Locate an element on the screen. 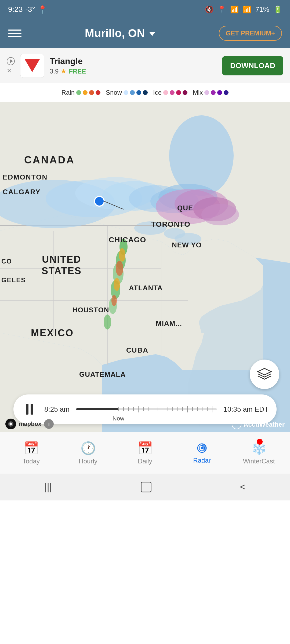 This screenshot has height=644, width=290. nav-daily: 📅 Daily is located at coordinates (145, 453).